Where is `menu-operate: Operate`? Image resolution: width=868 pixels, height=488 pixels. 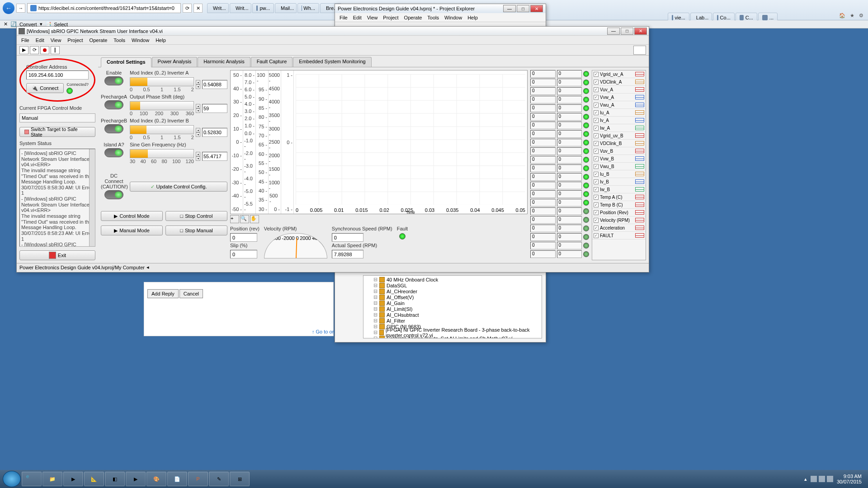
menu-operate: Operate is located at coordinates (99, 40).